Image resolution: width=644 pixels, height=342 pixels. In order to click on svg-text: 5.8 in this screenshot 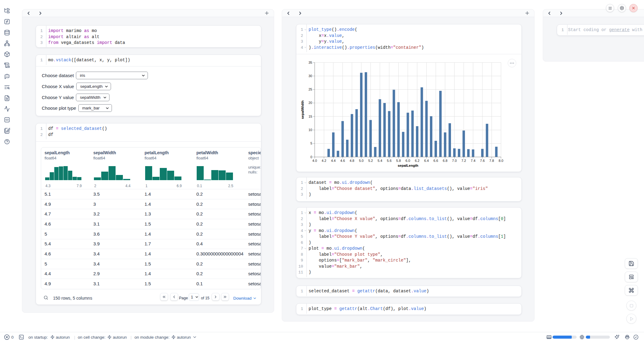, I will do `click(398, 161)`.